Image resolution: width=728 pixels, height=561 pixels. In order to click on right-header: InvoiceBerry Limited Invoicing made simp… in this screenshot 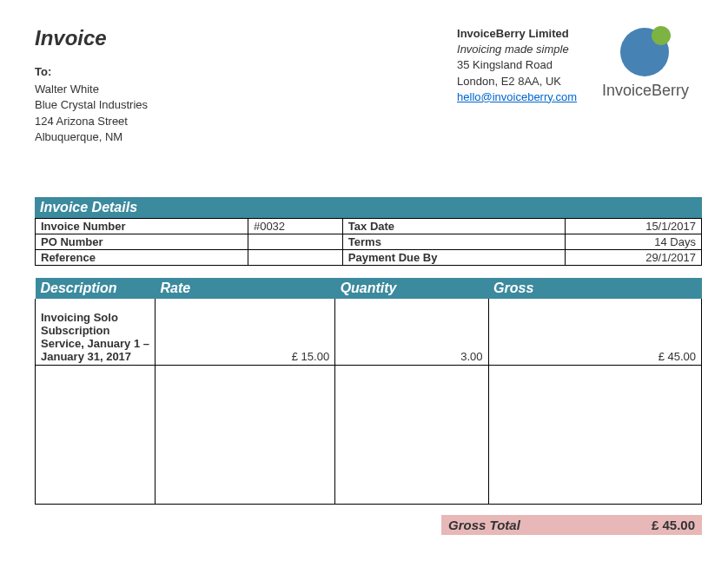, I will do `click(579, 85)`.